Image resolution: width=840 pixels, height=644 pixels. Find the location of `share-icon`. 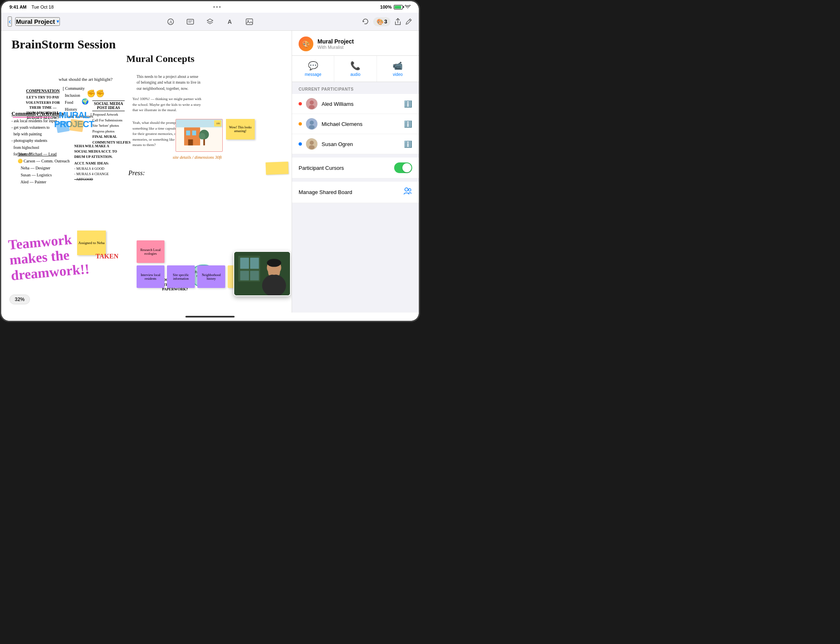

share-icon is located at coordinates (398, 22).